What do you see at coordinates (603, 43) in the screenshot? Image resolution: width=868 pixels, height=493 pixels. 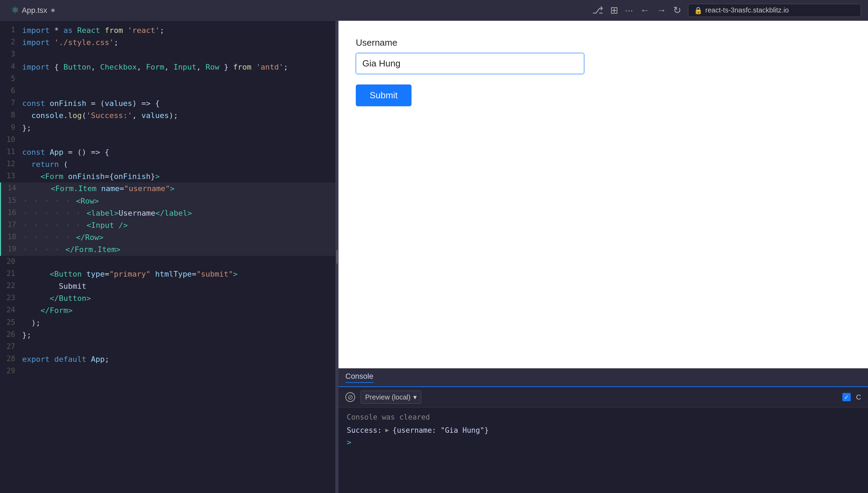 I see `form-username-label: Username` at bounding box center [603, 43].